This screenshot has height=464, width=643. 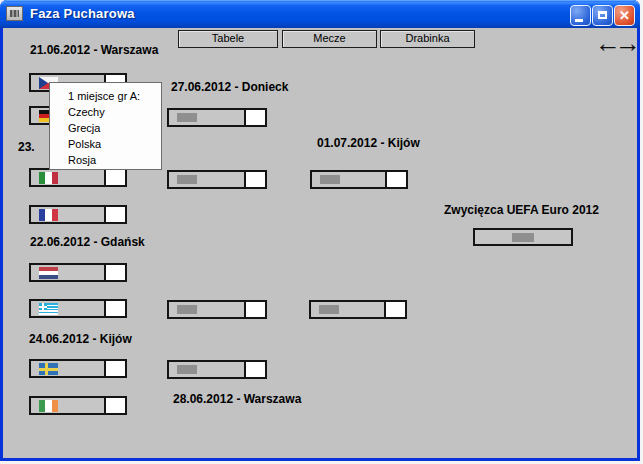 What do you see at coordinates (217, 180) in the screenshot?
I see `semifinal-slot-1b` at bounding box center [217, 180].